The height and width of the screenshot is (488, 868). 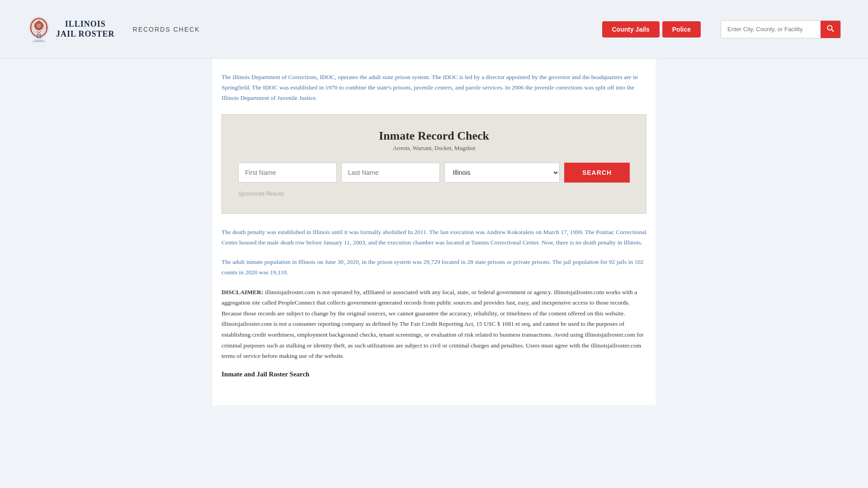 What do you see at coordinates (434, 29) in the screenshot?
I see `site-header: ILLINOIS JAIL ROSTER RECORDS CHECK Count…` at bounding box center [434, 29].